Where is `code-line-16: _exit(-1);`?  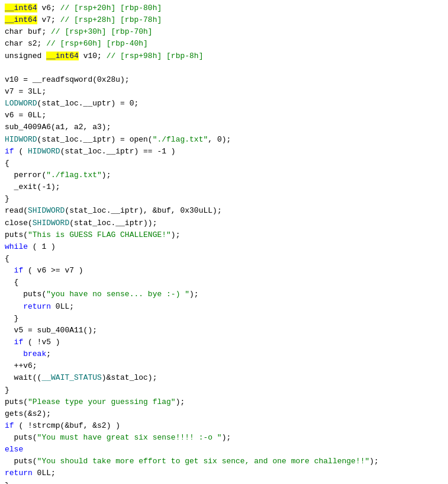 code-line-16: _exit(-1); is located at coordinates (224, 187).